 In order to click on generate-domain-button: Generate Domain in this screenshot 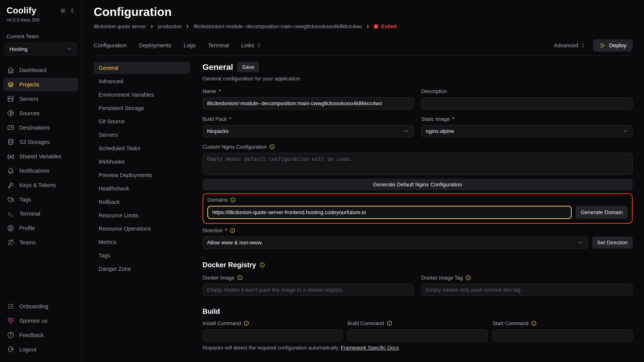, I will do `click(602, 212)`.